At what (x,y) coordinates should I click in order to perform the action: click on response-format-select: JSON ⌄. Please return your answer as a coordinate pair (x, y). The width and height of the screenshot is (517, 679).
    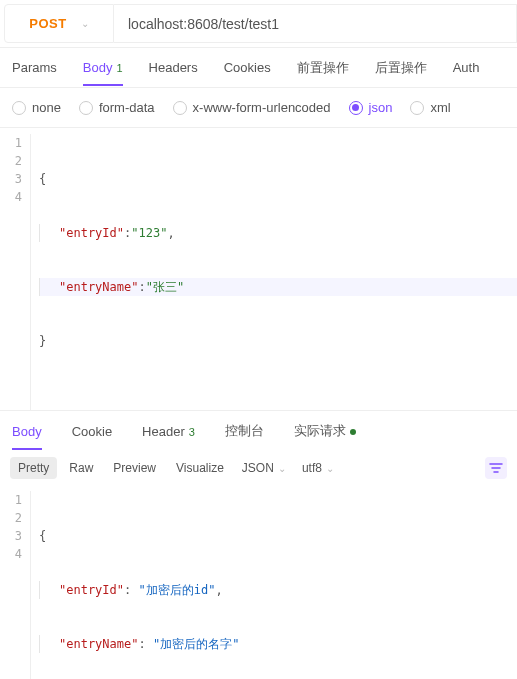
    Looking at the image, I should click on (264, 468).